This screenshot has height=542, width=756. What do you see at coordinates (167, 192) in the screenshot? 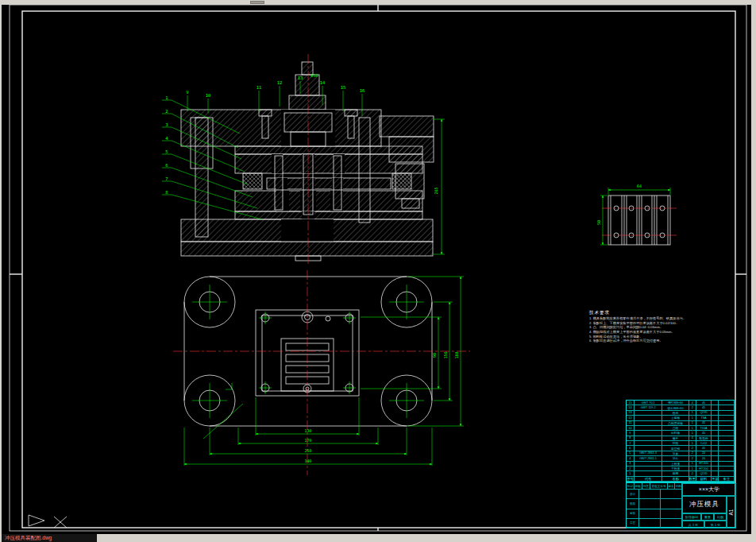
I see `balloon-number: 8` at bounding box center [167, 192].